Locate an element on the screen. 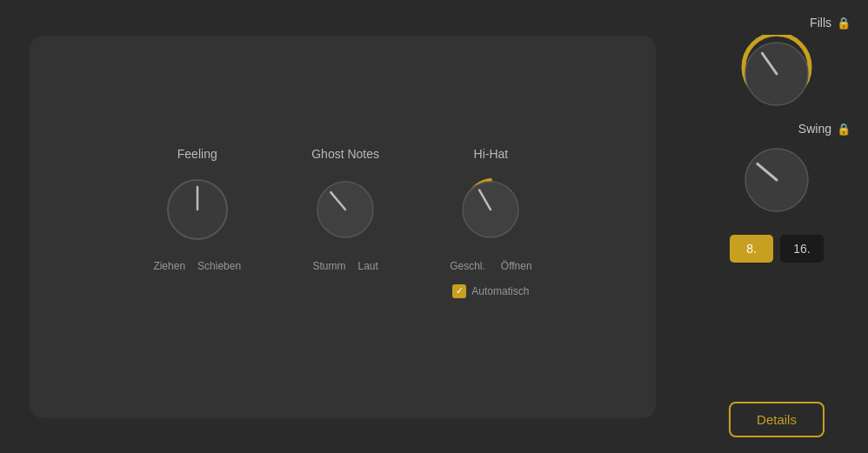 This screenshot has height=453, width=868. feeling-sublabel-left: Ziehen is located at coordinates (169, 266).